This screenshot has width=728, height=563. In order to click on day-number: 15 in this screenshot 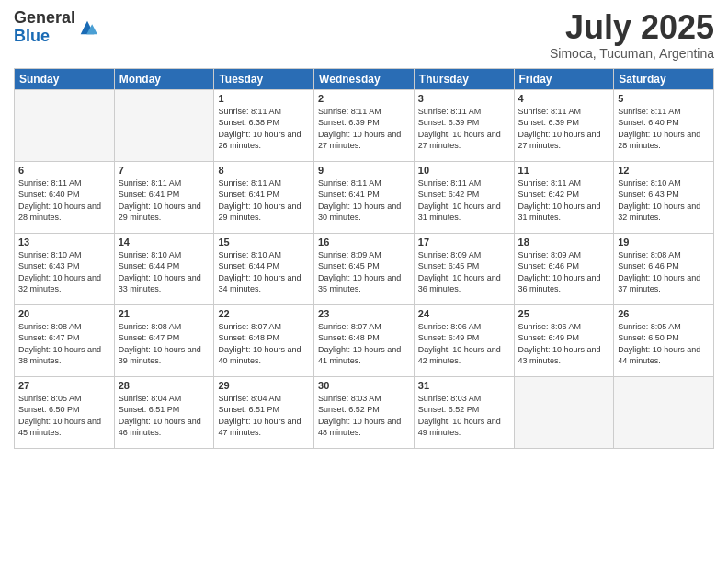, I will do `click(264, 242)`.